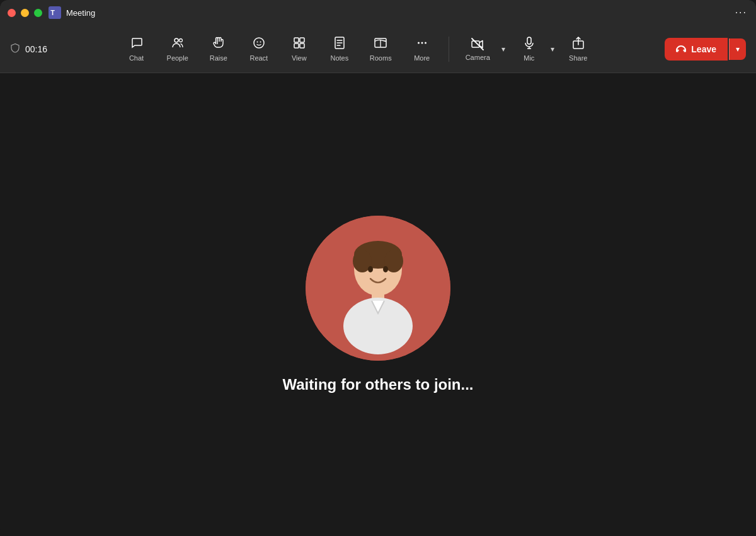 The image size is (756, 536). I want to click on people-button: People, so click(178, 49).